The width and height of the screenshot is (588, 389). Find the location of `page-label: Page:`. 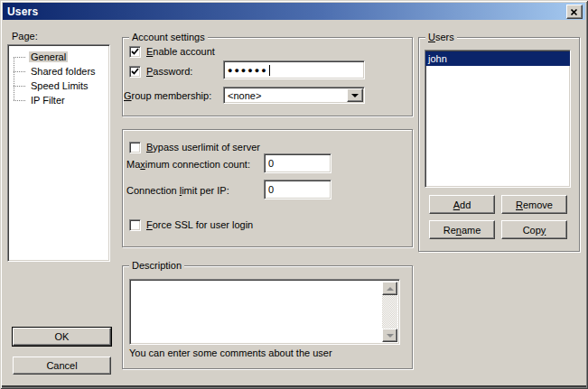

page-label: Page: is located at coordinates (25, 36).